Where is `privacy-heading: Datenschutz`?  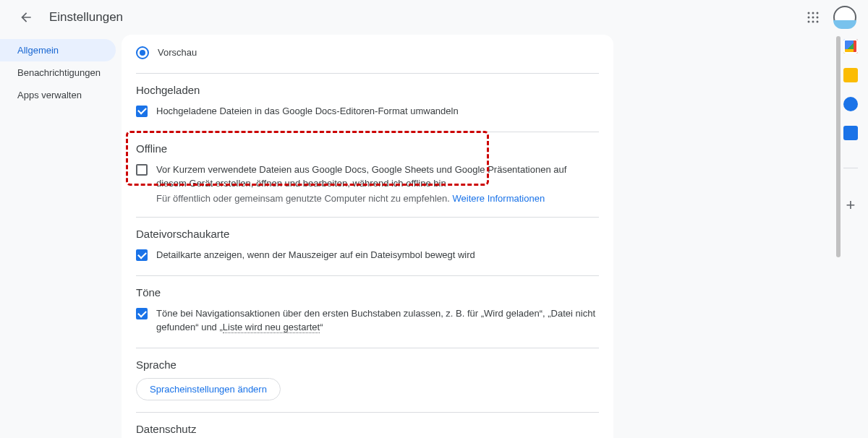
privacy-heading: Datenschutz is located at coordinates (367, 429).